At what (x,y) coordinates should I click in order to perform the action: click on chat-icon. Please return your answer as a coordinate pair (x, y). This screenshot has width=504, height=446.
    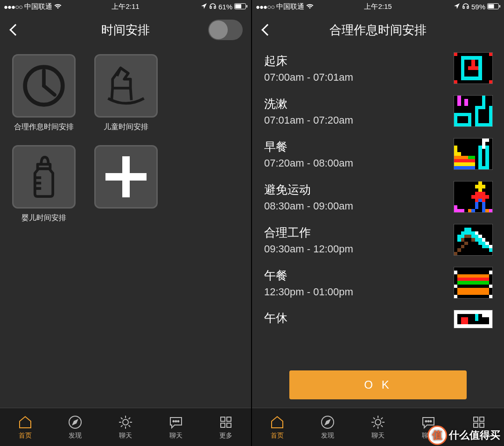
    Looking at the image, I should click on (176, 422).